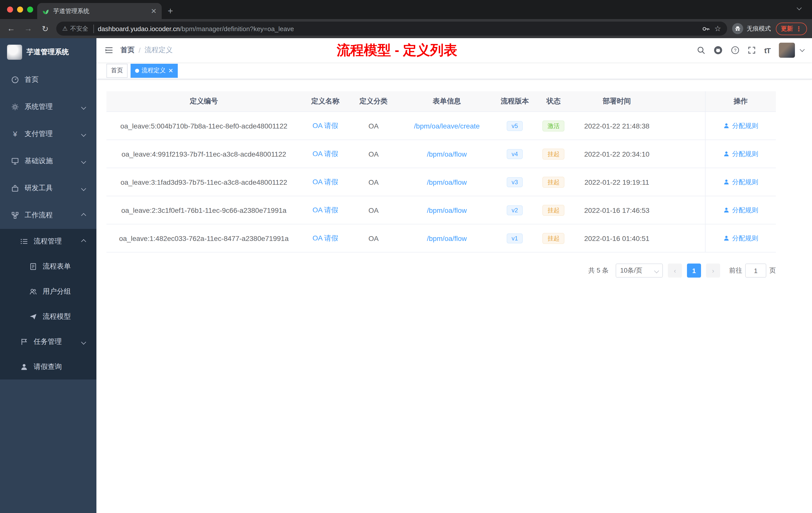 This screenshot has width=812, height=513. Describe the element at coordinates (170, 11) in the screenshot. I see `new-tab-button: +` at that location.